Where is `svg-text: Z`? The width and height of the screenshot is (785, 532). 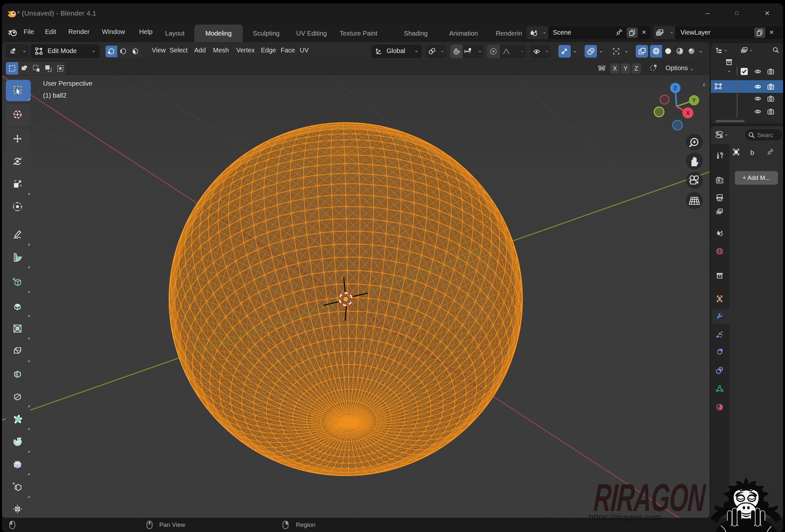 svg-text: Z is located at coordinates (675, 88).